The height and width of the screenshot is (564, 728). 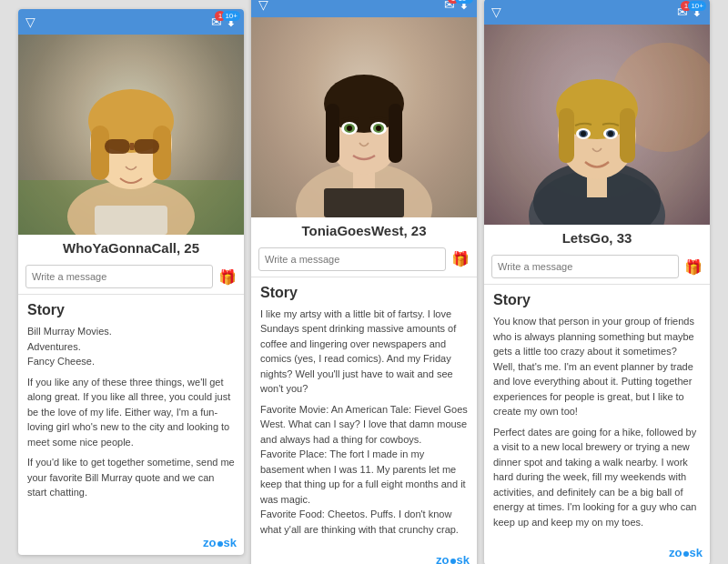 I want to click on profile-name-3: LetsGo, 33, so click(x=597, y=237).